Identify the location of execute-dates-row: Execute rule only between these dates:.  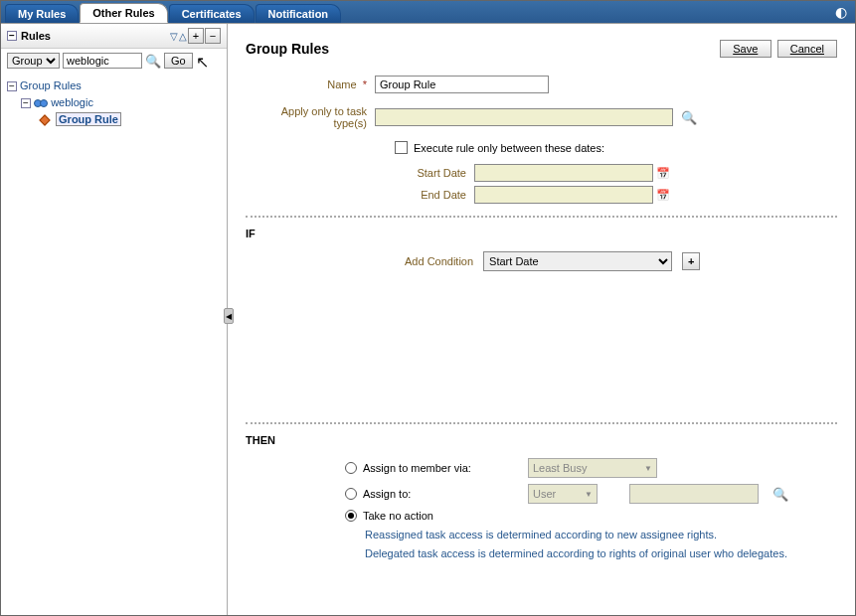
(616, 147).